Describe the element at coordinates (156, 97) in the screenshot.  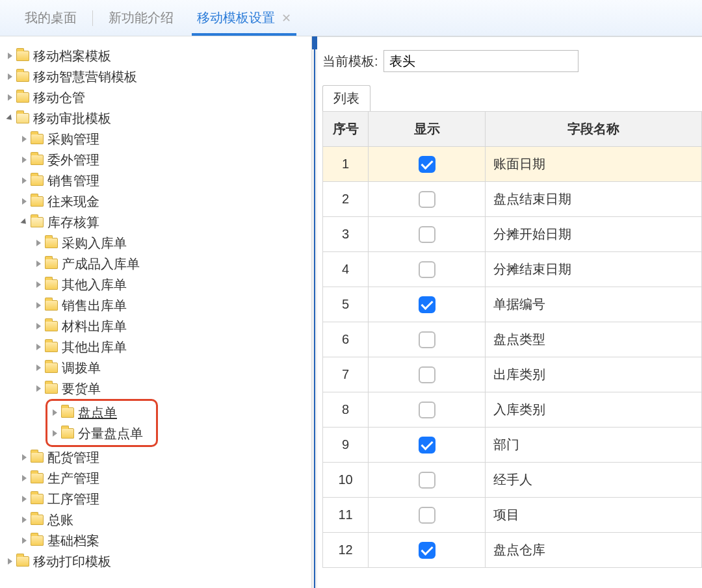
I see `tree-node: 移动仓管` at that location.